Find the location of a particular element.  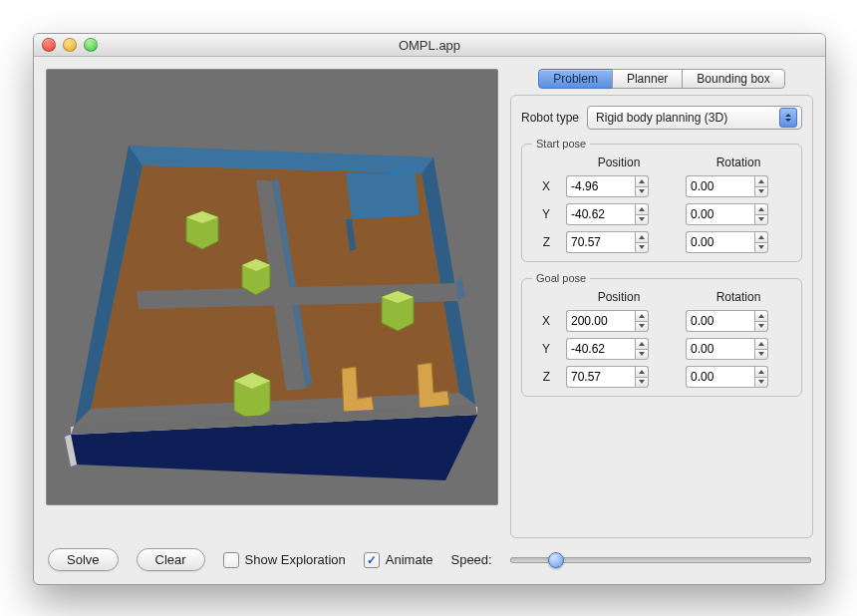

robot-type-value: Rigid body planning (3D) is located at coordinates (662, 118).